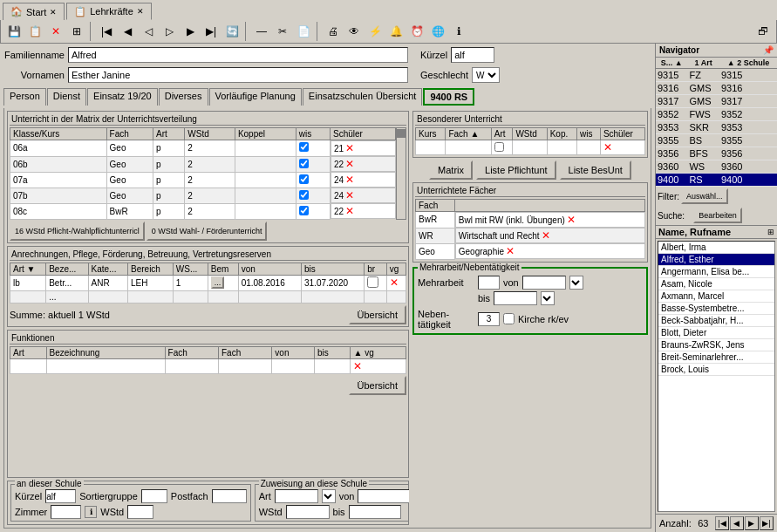 The height and width of the screenshot is (532, 777). What do you see at coordinates (296, 496) in the screenshot?
I see `zuw-art-input` at bounding box center [296, 496].